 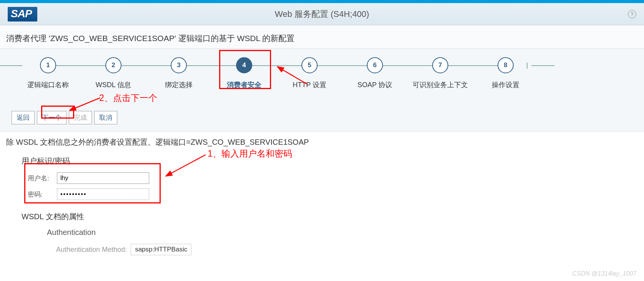 What do you see at coordinates (322, 14) in the screenshot?
I see `header: SAP Web 服务配置 (S4H;400) ?` at bounding box center [322, 14].